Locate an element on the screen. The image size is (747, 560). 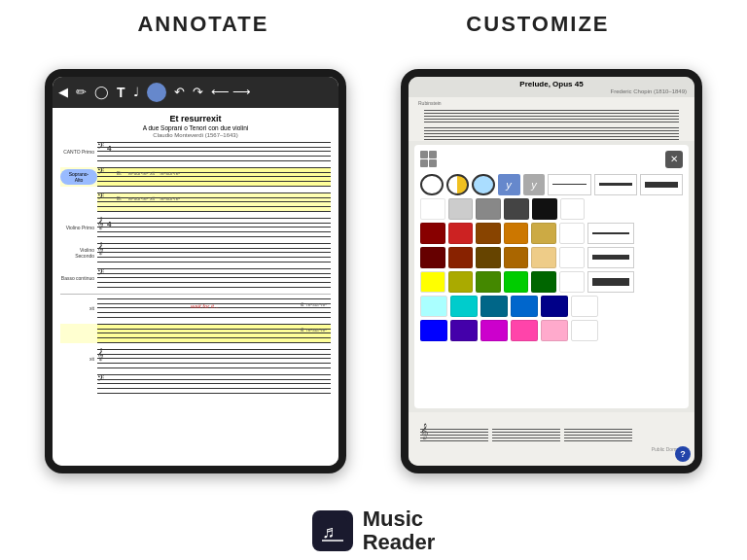
swatch-yellow-circle is located at coordinates (458, 185).